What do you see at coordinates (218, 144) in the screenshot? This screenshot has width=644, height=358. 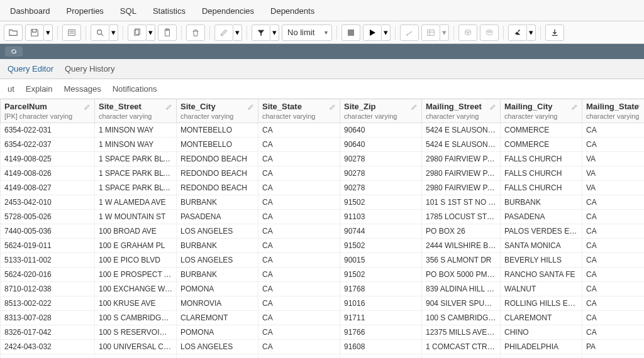 I see `table-cell: MONTEBELLO` at bounding box center [218, 144].